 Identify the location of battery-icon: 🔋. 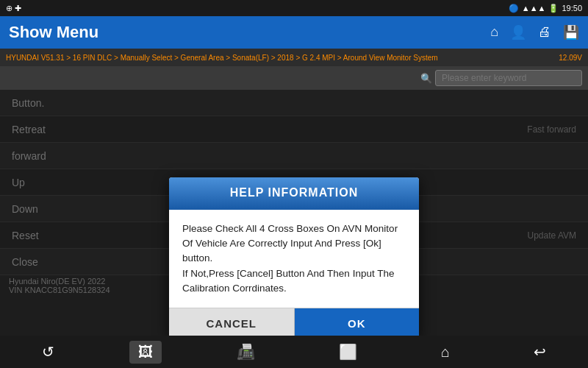
(553, 9).